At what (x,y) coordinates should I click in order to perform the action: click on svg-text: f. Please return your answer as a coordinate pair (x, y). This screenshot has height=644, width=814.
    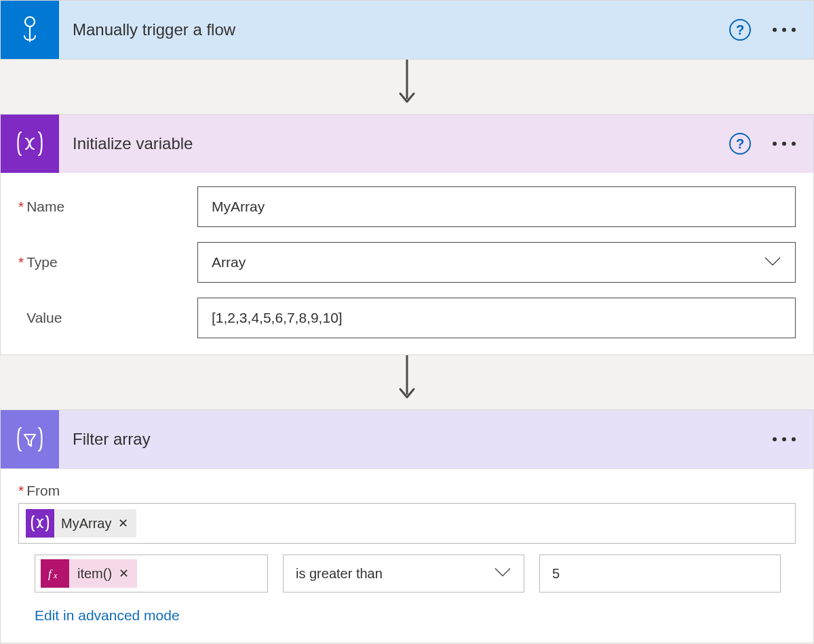
    Looking at the image, I should click on (50, 573).